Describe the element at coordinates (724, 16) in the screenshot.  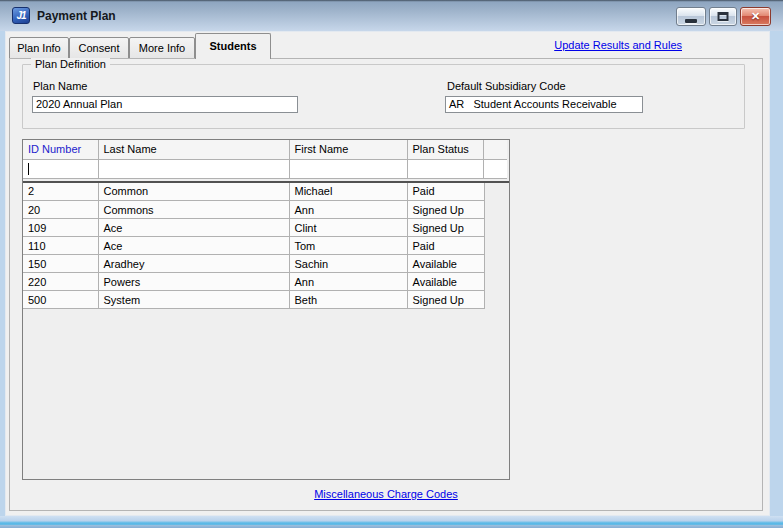
I see `maximize-icon` at that location.